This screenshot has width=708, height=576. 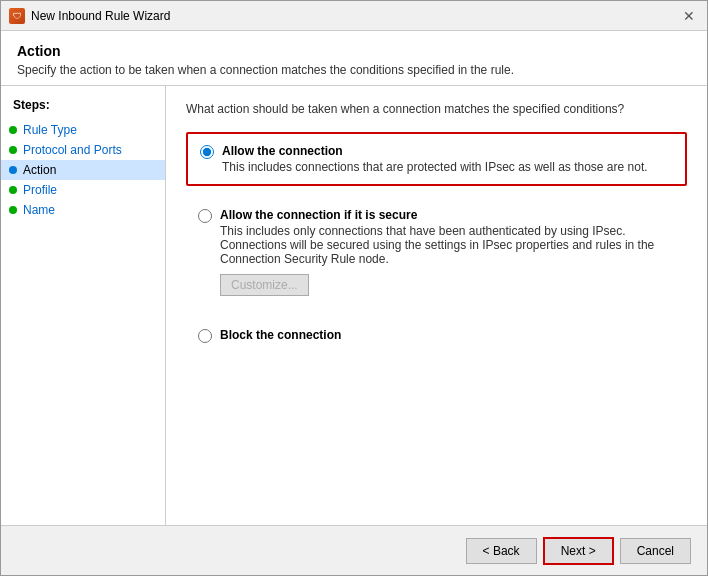 I want to click on sidebar-label-protocol-ports: Protocol and Ports, so click(x=72, y=150).